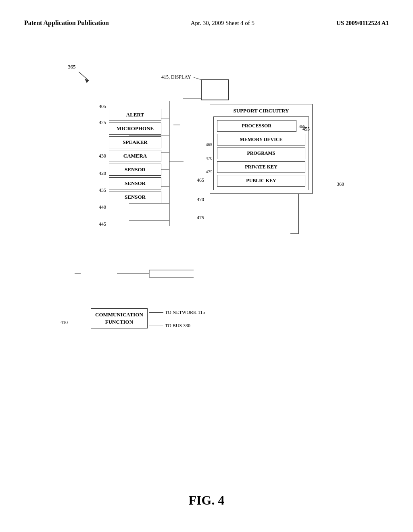 This screenshot has height=532, width=413. What do you see at coordinates (209, 144) in the screenshot?
I see `ref-465: 465` at bounding box center [209, 144].